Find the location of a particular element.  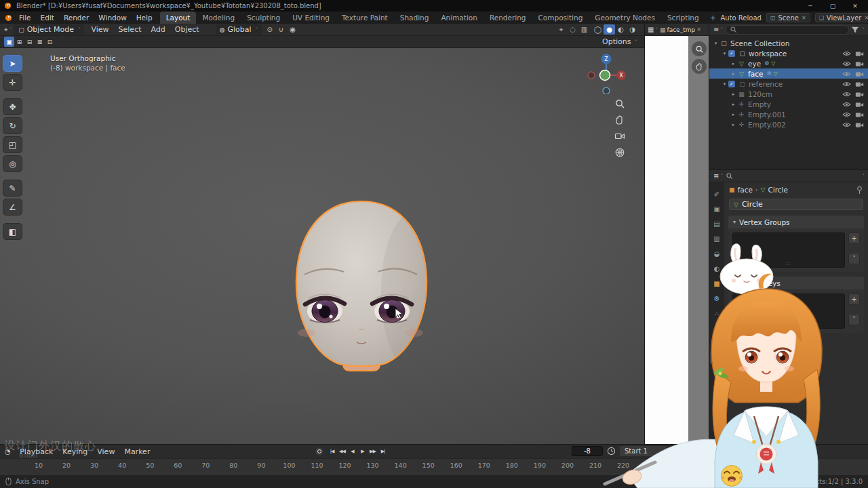

vertex-groups-specials-button: ˅ is located at coordinates (854, 259).